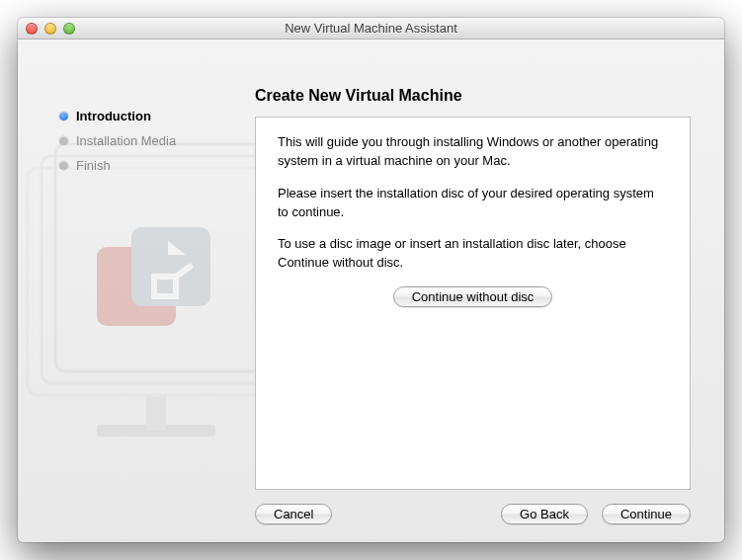 The image size is (742, 560). Describe the element at coordinates (69, 29) in the screenshot. I see `zoom-icon` at that location.